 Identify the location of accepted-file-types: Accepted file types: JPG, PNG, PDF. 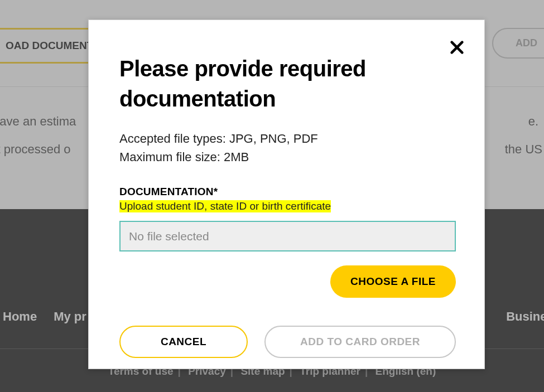
(287, 138).